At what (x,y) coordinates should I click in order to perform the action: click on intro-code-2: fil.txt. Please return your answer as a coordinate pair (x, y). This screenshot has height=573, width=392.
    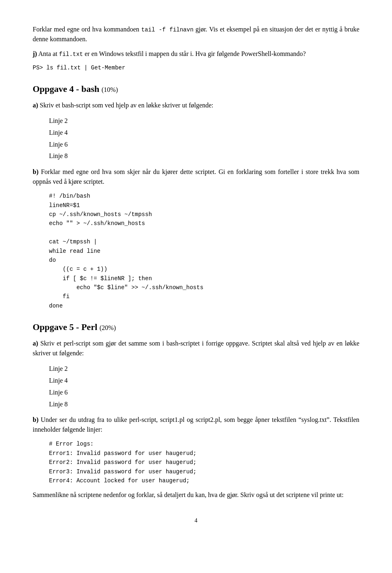
    Looking at the image, I should click on (71, 54).